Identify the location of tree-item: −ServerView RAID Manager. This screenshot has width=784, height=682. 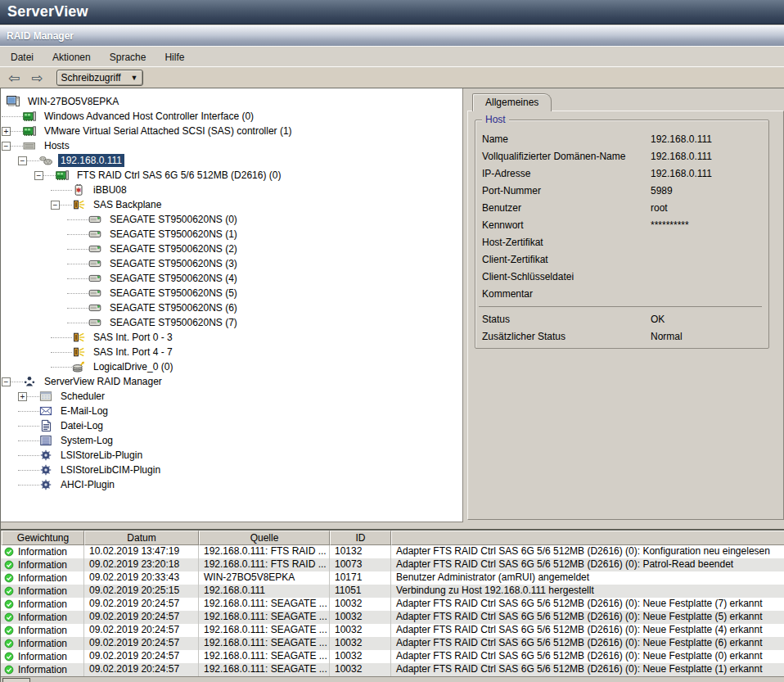
(231, 382).